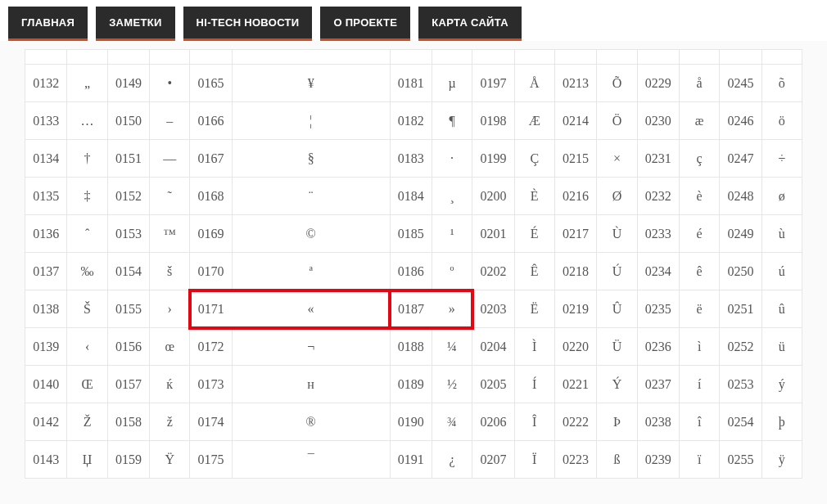 This screenshot has width=827, height=504. Describe the element at coordinates (46, 121) in the screenshot. I see `code-cell: 0133` at that location.